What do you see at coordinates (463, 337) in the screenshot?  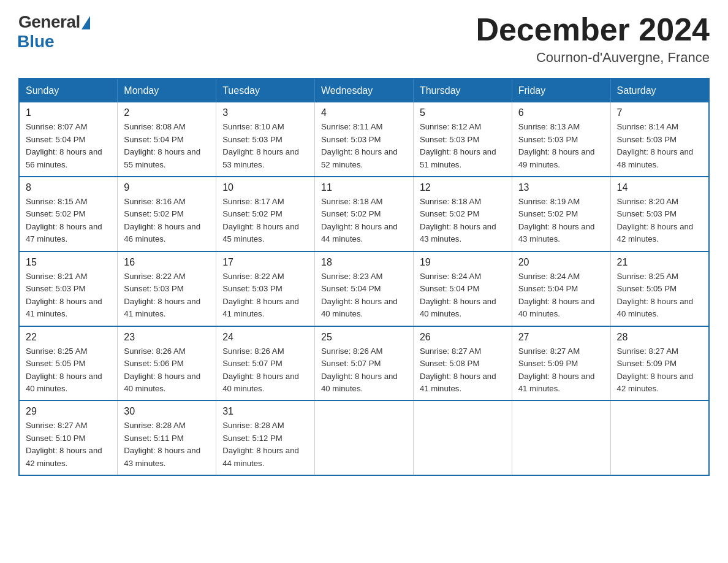 I see `day-number: 26` at bounding box center [463, 337].